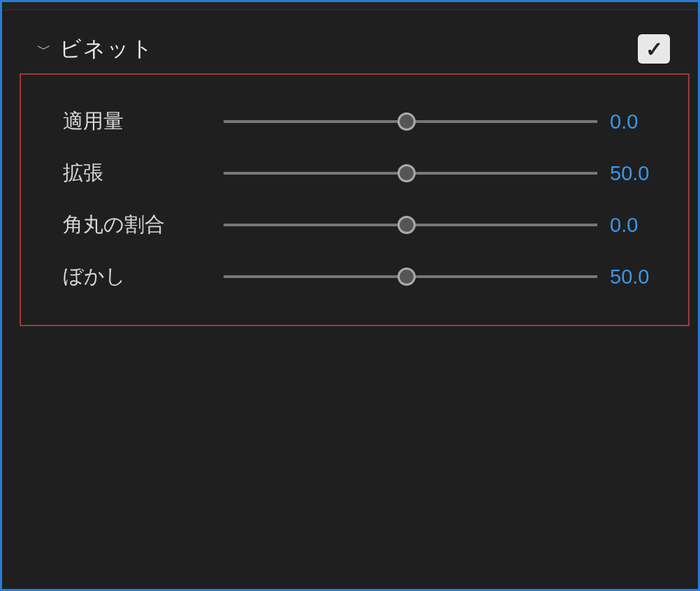 This screenshot has height=591, width=700. Describe the element at coordinates (107, 49) in the screenshot. I see `section-title: ビネット` at that location.